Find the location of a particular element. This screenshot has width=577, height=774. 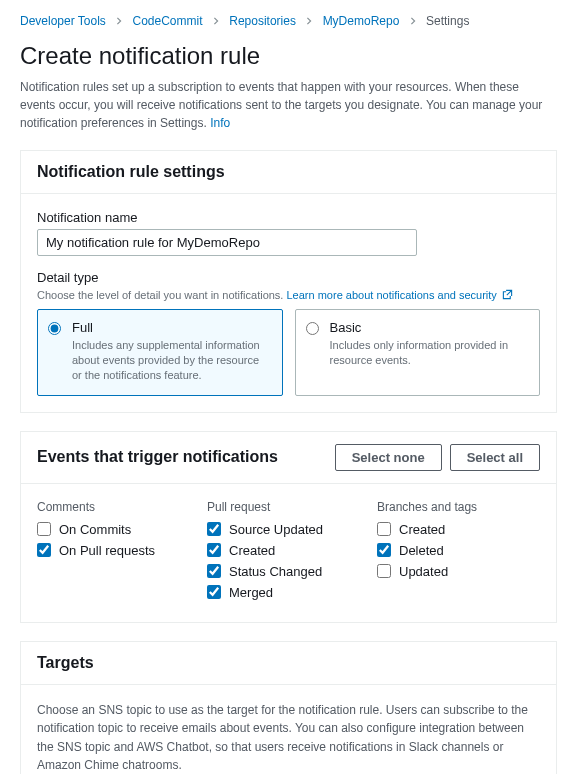

detail-type-full-radio is located at coordinates (54, 328).